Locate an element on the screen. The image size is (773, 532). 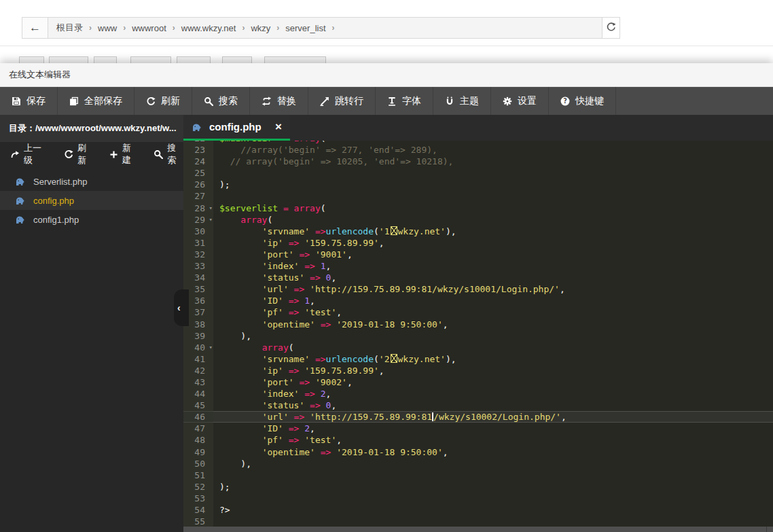
new-file-button: 新建 is located at coordinates (124, 154).